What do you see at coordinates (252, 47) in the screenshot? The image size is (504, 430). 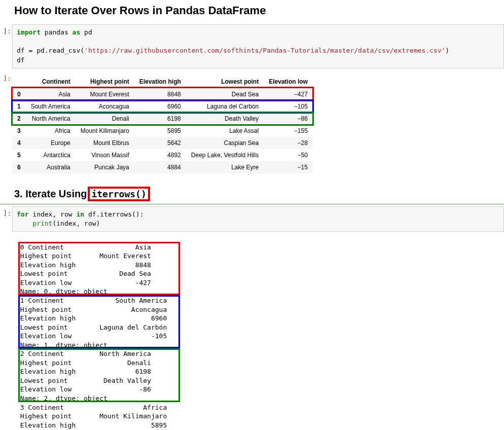 I see `code-cell-1: ]: import pandas as pd df = pd.read_csv(…` at bounding box center [252, 47].